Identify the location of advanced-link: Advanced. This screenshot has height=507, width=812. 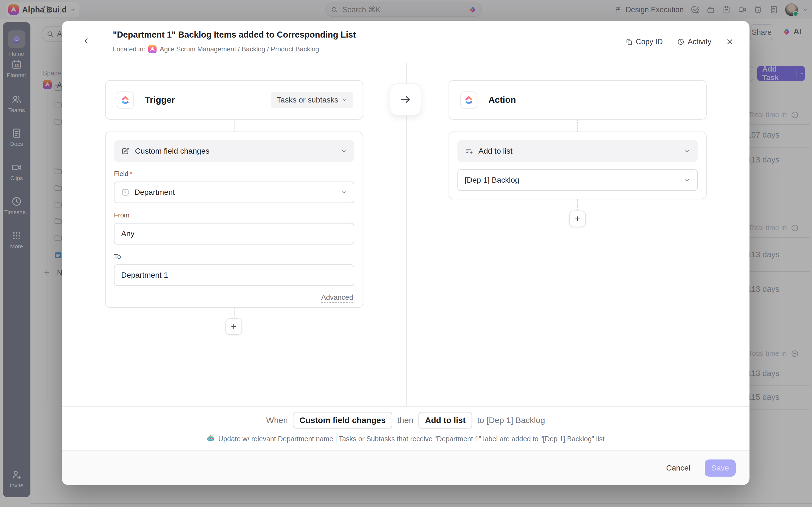
(337, 298).